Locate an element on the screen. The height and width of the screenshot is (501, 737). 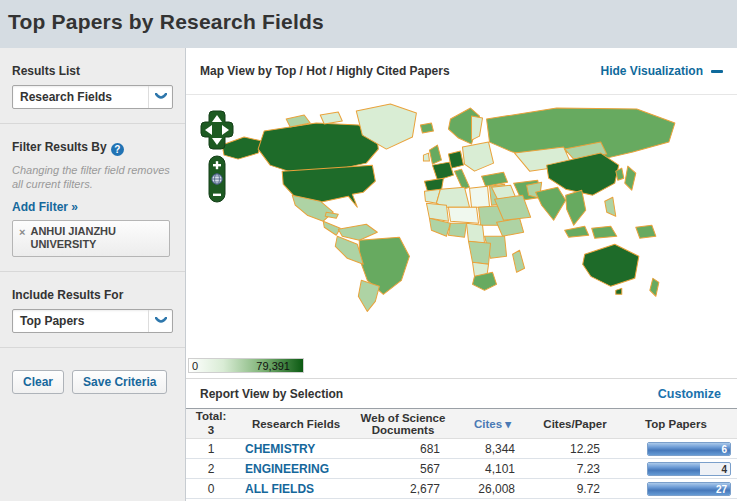
filter-note: Changing the filter field removes all cu… is located at coordinates (92, 178).